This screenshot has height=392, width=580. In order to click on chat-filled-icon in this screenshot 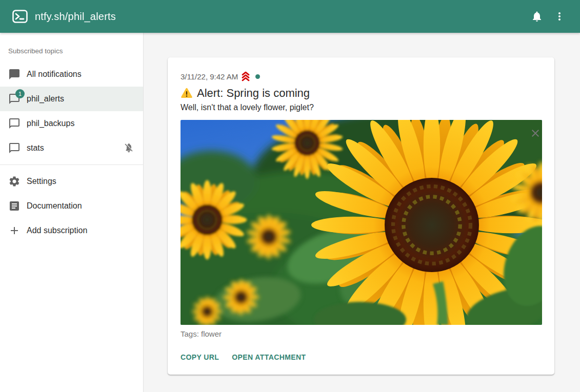, I will do `click(14, 74)`.